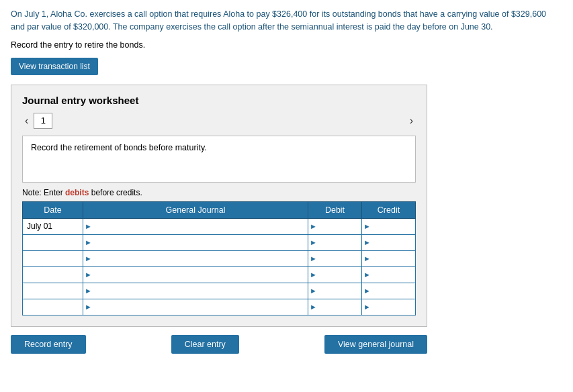 This screenshot has height=392, width=573. Describe the element at coordinates (389, 258) in the screenshot. I see `credit-cell-3: ►` at that location.